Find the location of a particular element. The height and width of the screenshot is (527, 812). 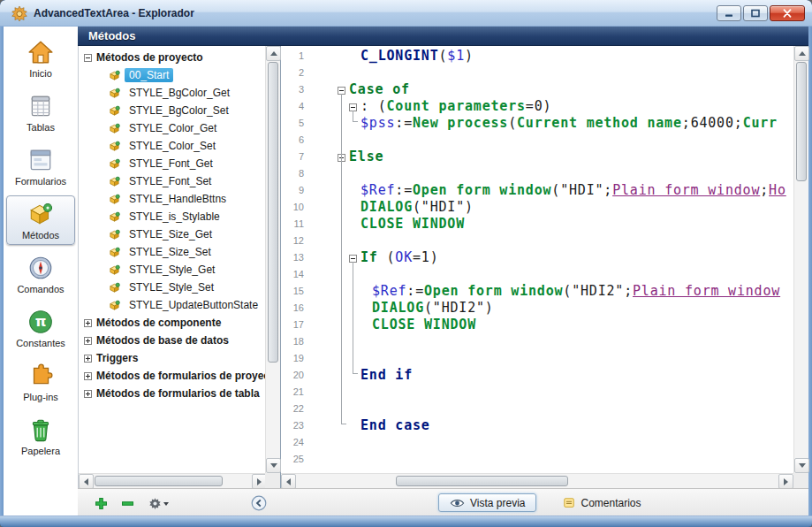

line-number: 22 is located at coordinates (297, 409).